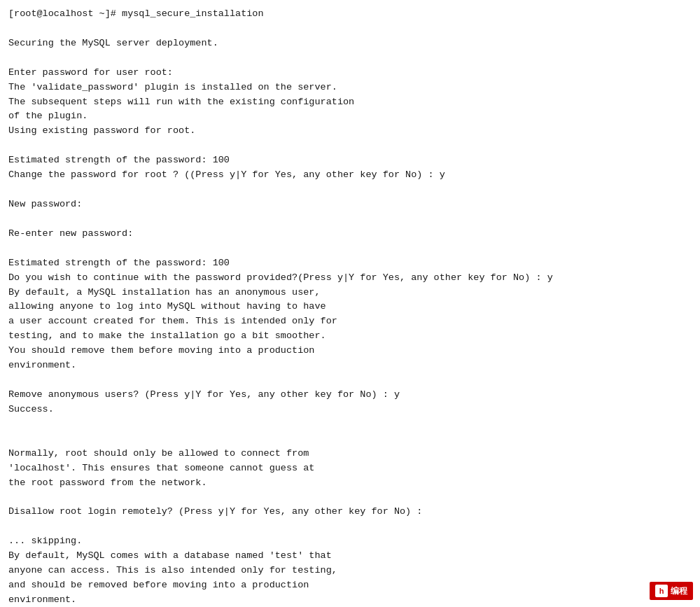  Describe the element at coordinates (671, 591) in the screenshot. I see `watermark-badge: h 编程` at that location.